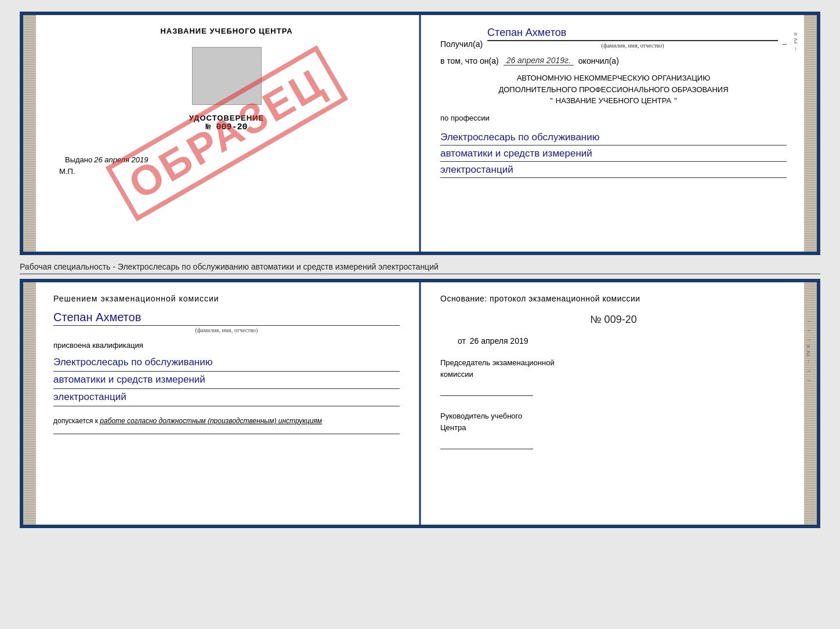 Image resolution: width=840 pixels, height=629 pixels. What do you see at coordinates (809, 370) in the screenshot?
I see `dash4: –` at bounding box center [809, 370].